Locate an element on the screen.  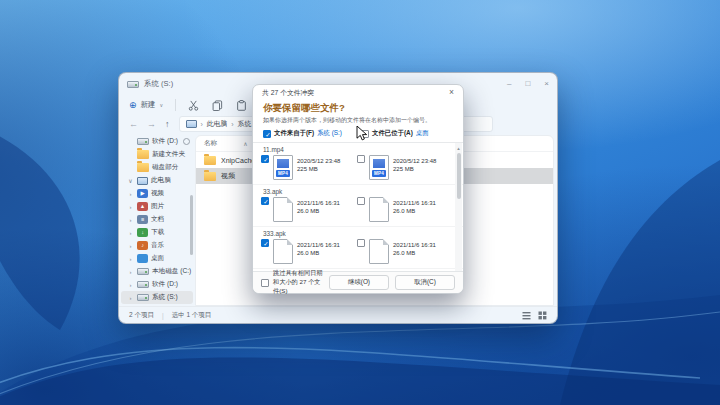
sidebar-item-desktop: › 桌面 is located at coordinates (157, 258).